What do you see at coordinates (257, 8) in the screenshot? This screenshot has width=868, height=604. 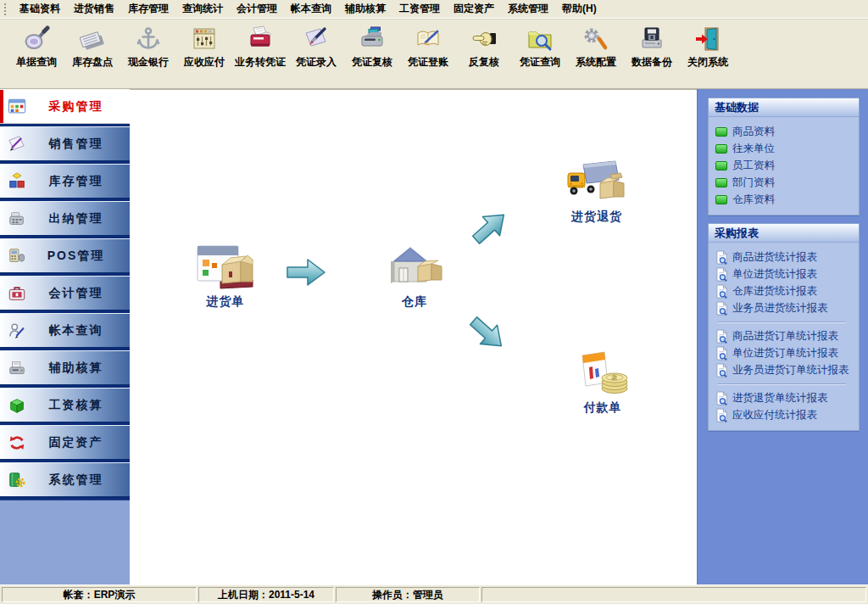 I see `menu-accounting: 会计管理` at bounding box center [257, 8].